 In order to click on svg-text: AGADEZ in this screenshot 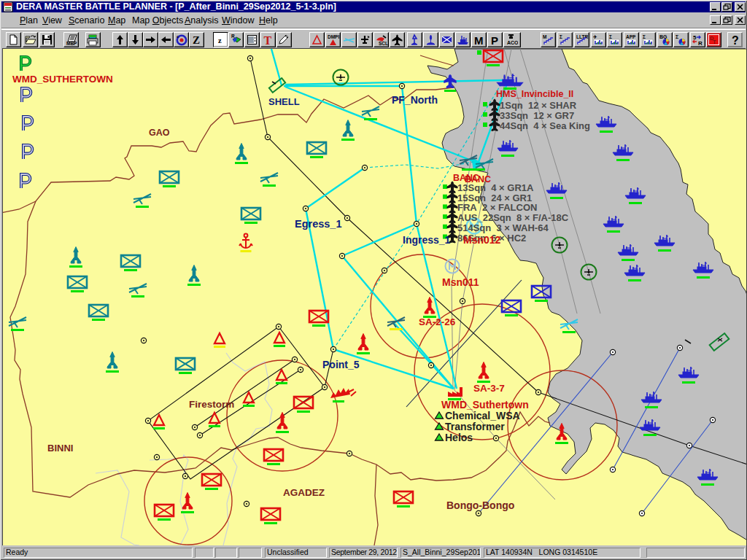, I will do `click(303, 493)`.